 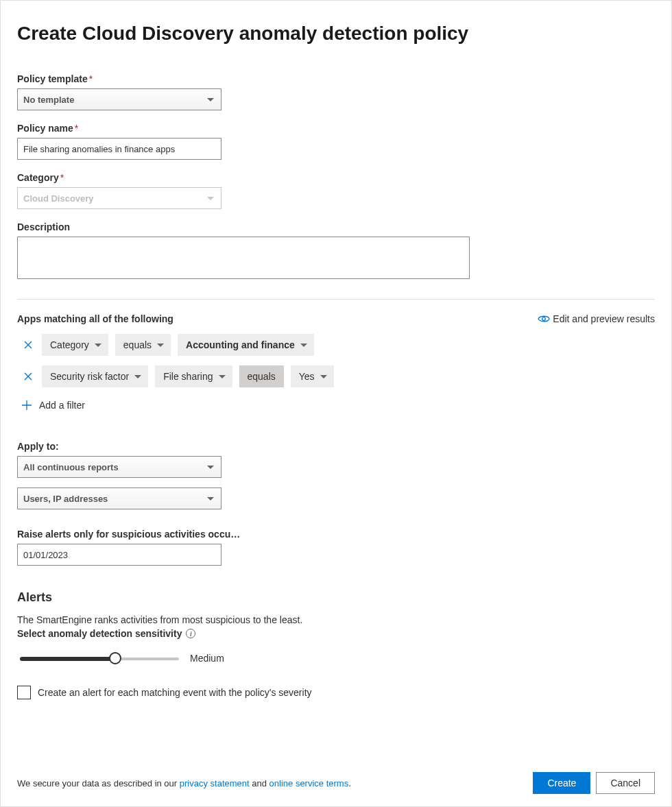 I want to click on footer-text: We secure your data as described in our …, so click(x=184, y=783).